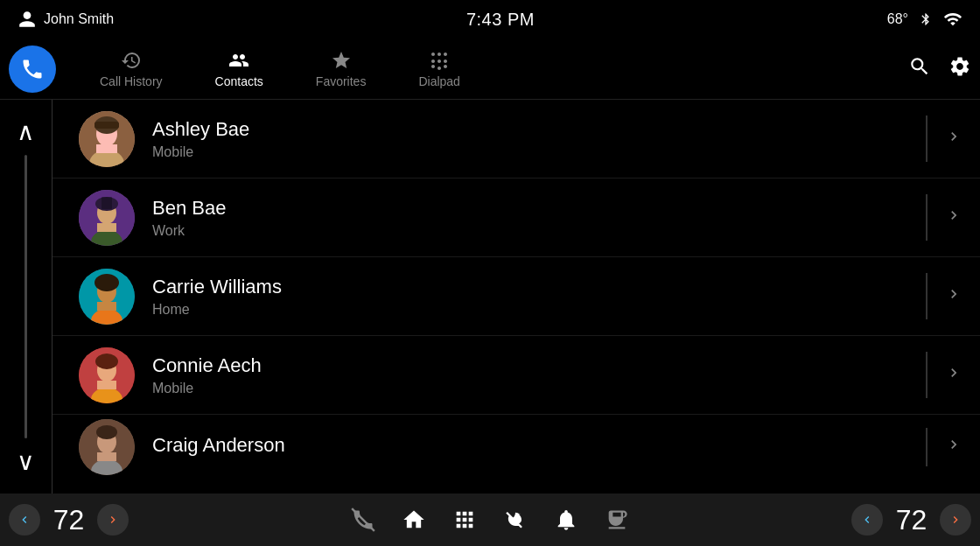 This screenshot has height=546, width=980. I want to click on tab-contacts-label: Contacts, so click(240, 81).